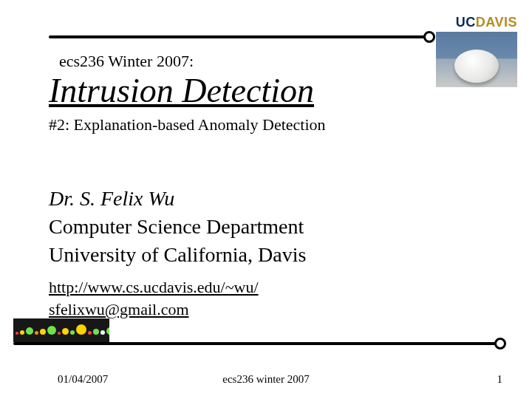 This screenshot has width=532, height=399. I want to click on author-email: sfelixwu@gmail.com, so click(154, 310).